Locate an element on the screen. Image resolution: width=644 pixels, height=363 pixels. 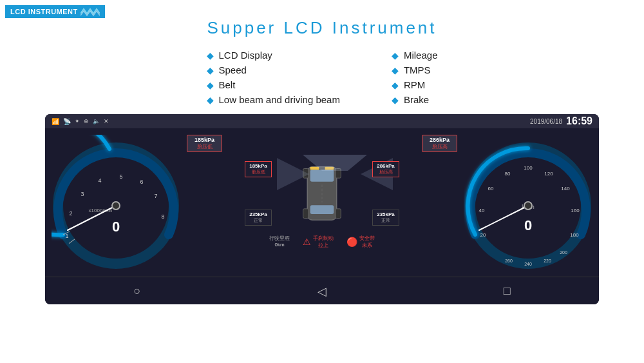
seatbelt-sub: 未系 is located at coordinates (367, 245).